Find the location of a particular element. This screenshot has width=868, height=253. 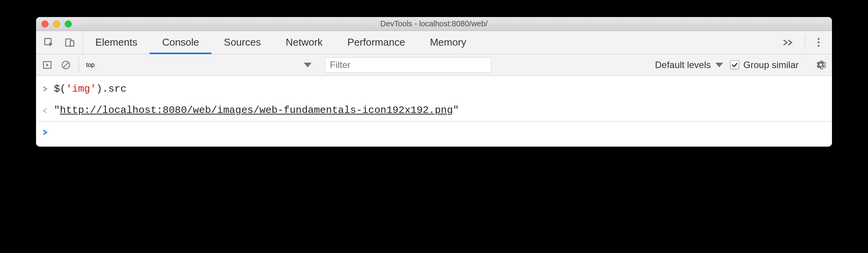

tabs-left-icons is located at coordinates (60, 43).